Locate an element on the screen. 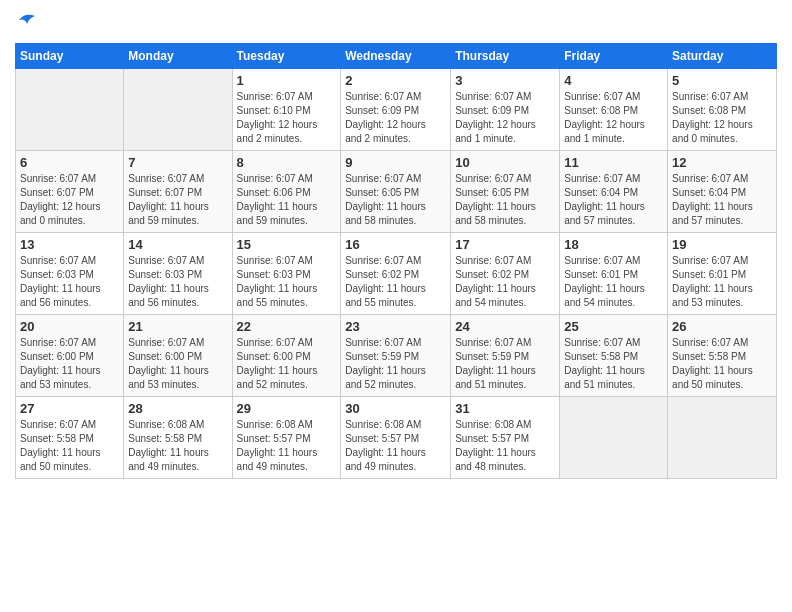  day-number: 7 is located at coordinates (178, 162).